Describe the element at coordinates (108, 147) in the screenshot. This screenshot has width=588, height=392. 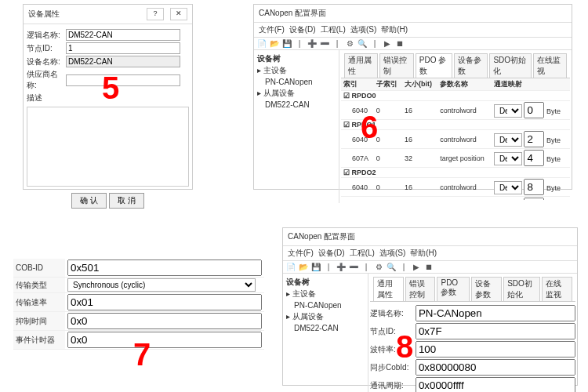
I see `description-area` at that location.